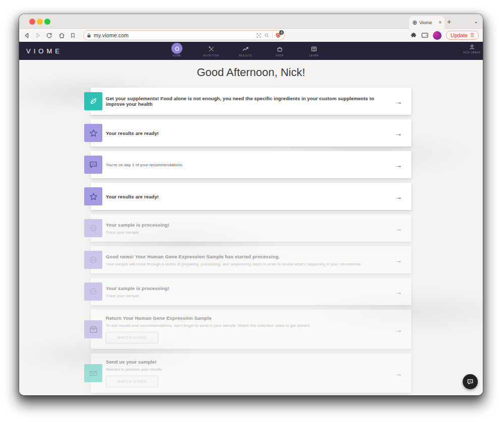 The height and width of the screenshot is (422, 504). What do you see at coordinates (459, 35) in the screenshot?
I see `update-label: Update` at bounding box center [459, 35].